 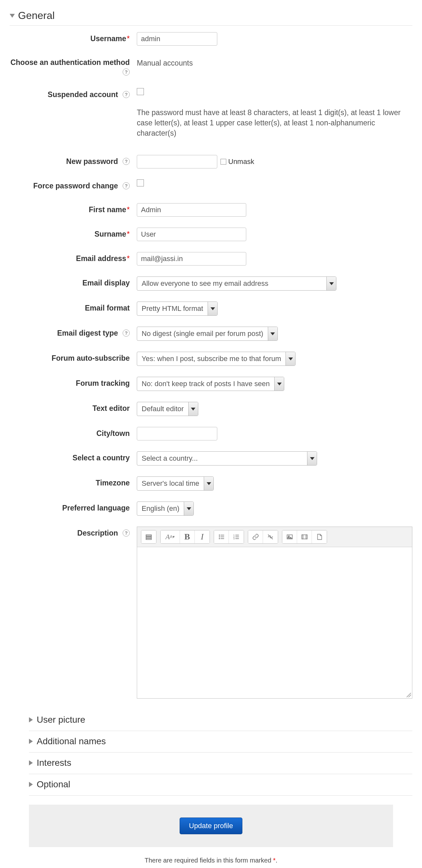 What do you see at coordinates (74, 433) in the screenshot?
I see `label-city: City/town` at bounding box center [74, 433].